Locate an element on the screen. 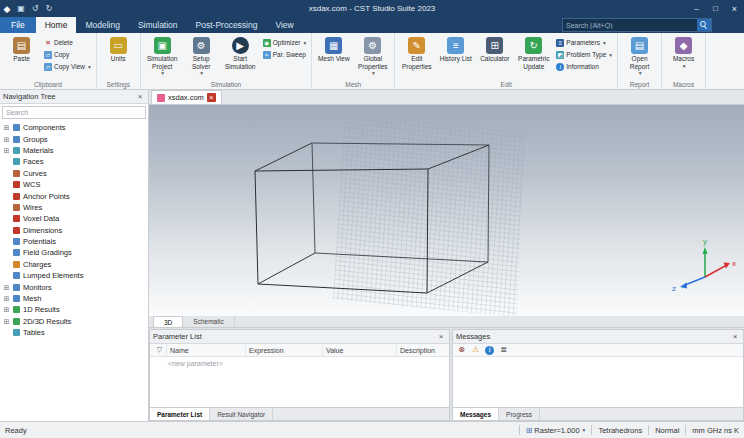 The image size is (744, 438). warning-filter-icon: ⚠ is located at coordinates (476, 350).